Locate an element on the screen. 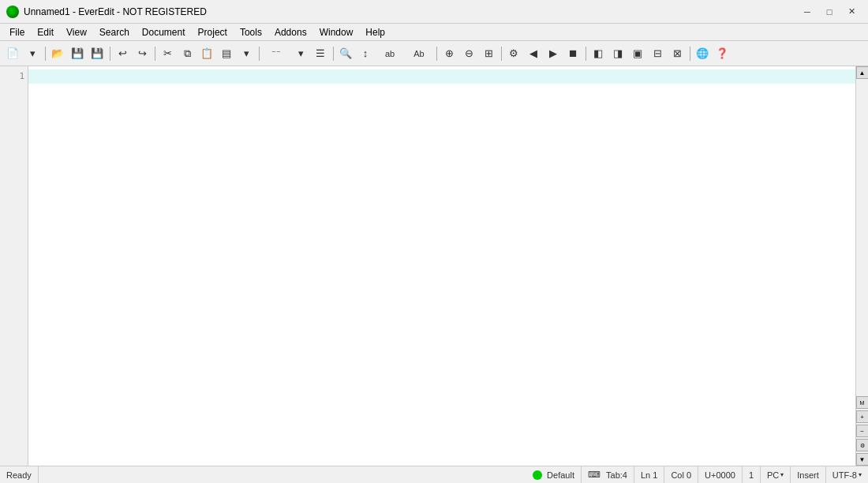 This screenshot has width=868, height=483. status-mode: Insert is located at coordinates (808, 475).